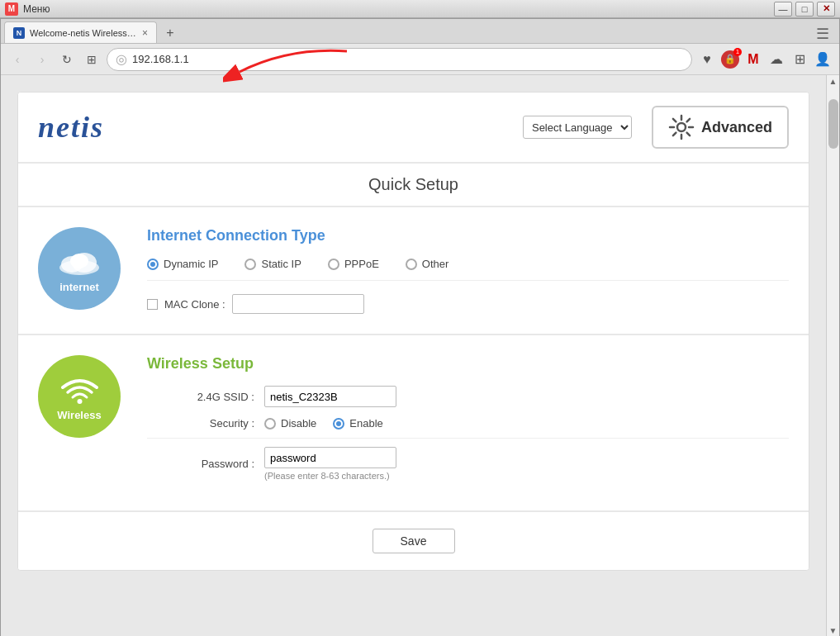  Describe the element at coordinates (121, 59) in the screenshot. I see `location-icon: ◎` at that location.